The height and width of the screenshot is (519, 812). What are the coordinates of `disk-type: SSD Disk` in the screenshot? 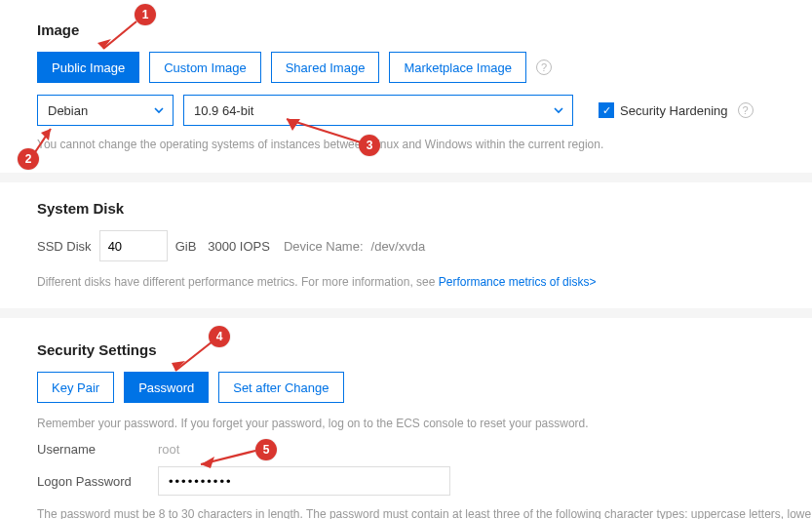 It's located at (64, 246).